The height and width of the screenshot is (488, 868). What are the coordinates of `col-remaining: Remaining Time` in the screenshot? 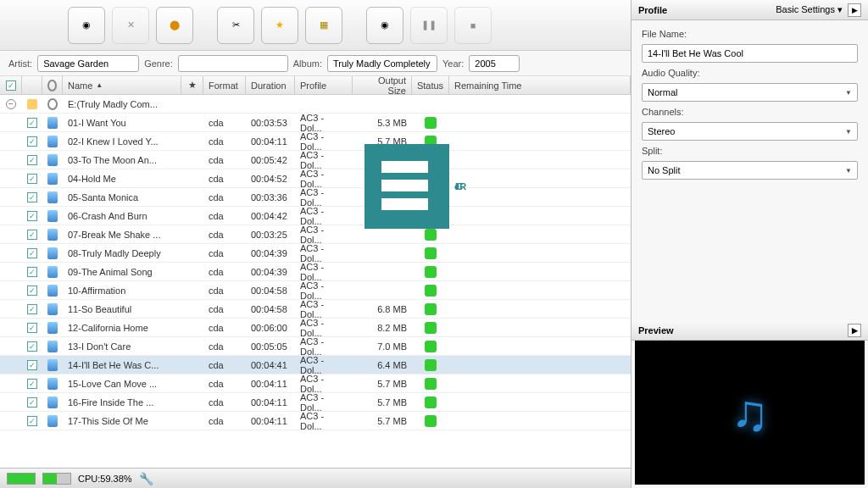 It's located at (540, 85).